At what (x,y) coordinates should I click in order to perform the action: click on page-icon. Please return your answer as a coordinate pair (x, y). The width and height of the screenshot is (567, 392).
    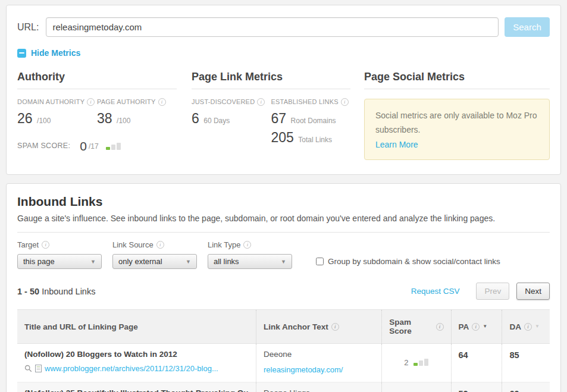
    Looking at the image, I should click on (38, 369).